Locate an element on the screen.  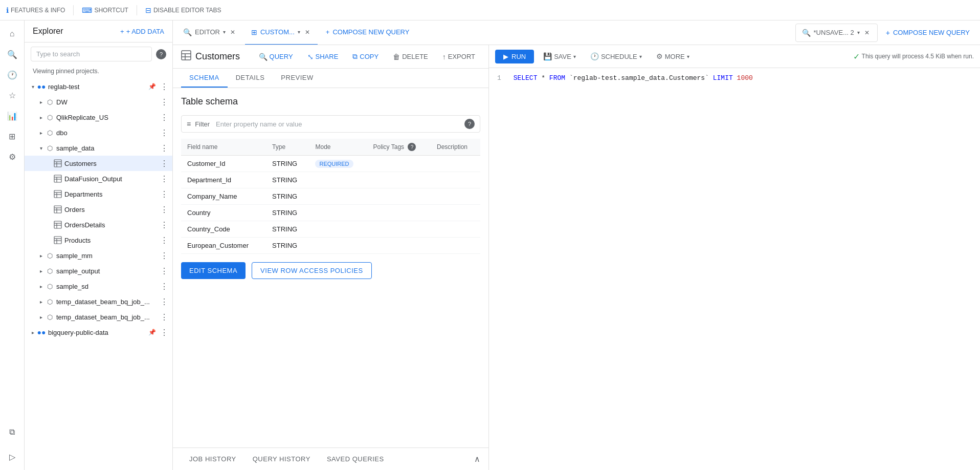
more-menu-reglab-test: ⋮ is located at coordinates (164, 87).